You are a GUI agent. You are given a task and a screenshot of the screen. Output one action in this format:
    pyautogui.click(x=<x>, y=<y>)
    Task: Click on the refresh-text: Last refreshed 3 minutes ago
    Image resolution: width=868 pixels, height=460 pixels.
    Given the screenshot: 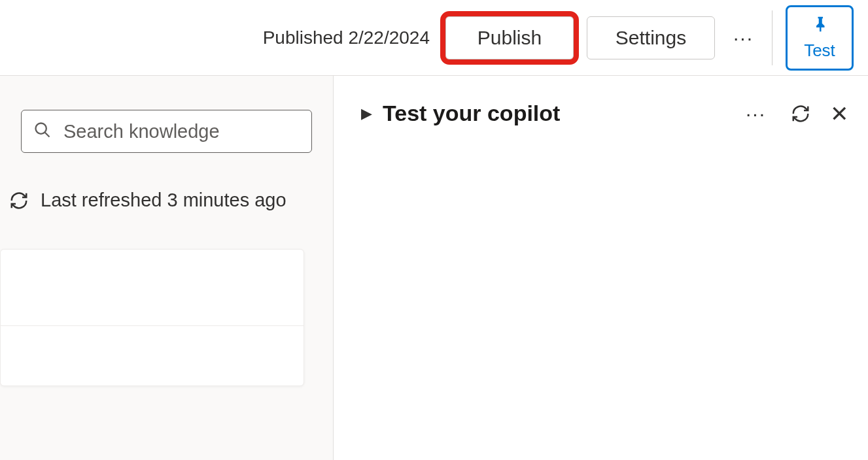 What is the action you would take?
    pyautogui.click(x=164, y=200)
    